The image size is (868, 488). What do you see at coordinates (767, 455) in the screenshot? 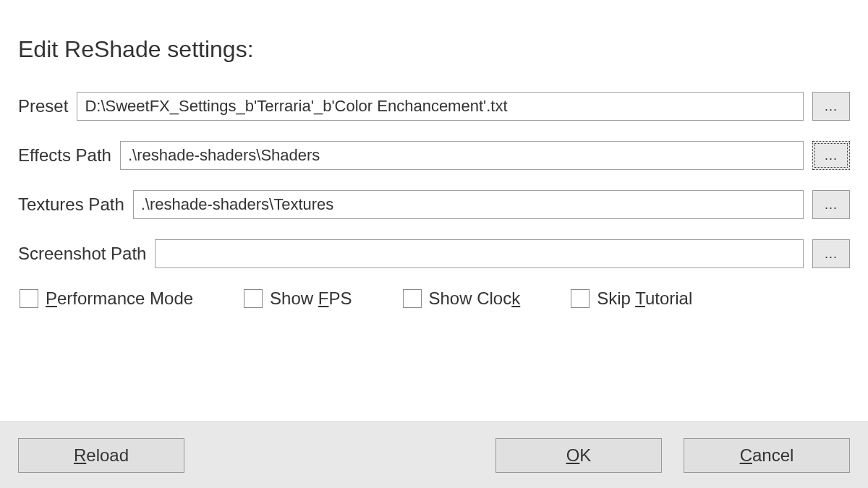
I see `cancel-button: Cancel` at bounding box center [767, 455].